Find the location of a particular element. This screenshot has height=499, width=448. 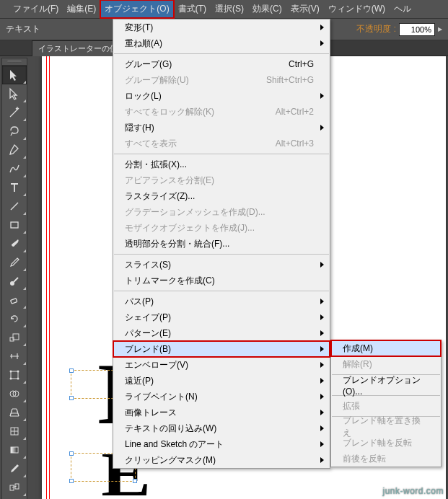

menu-item: 遠近(P) is located at coordinates (221, 381).